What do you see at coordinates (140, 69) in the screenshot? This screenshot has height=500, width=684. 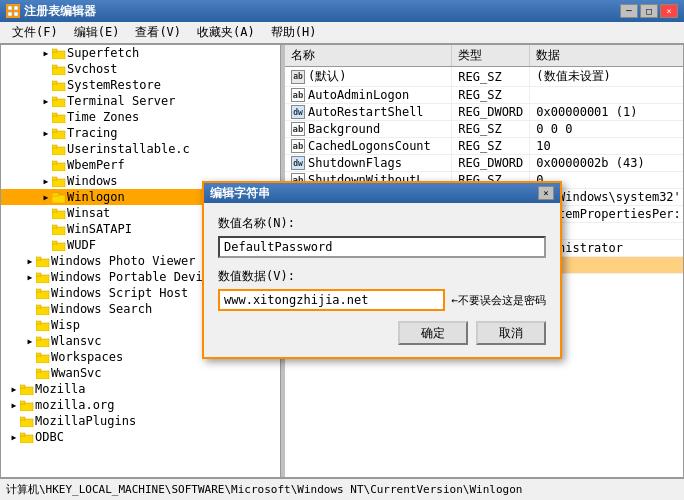 I see `tree-item-svchost: Svchost` at bounding box center [140, 69].